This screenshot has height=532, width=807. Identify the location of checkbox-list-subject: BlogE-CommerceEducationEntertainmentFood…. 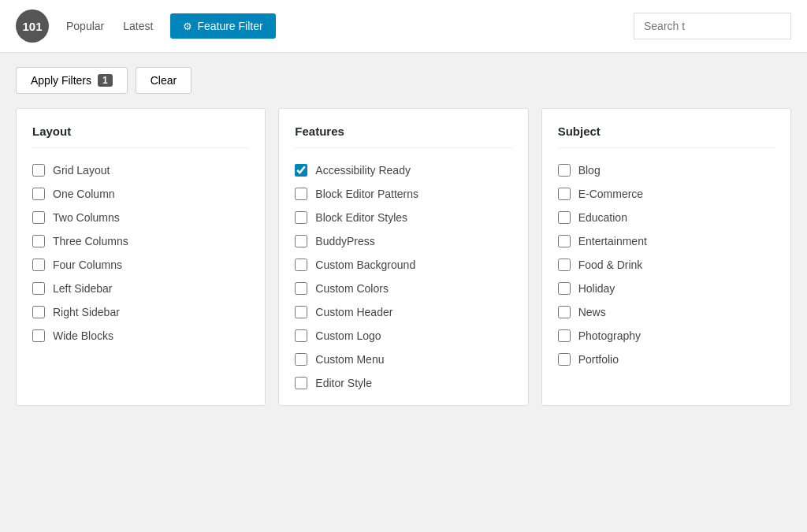
(667, 265).